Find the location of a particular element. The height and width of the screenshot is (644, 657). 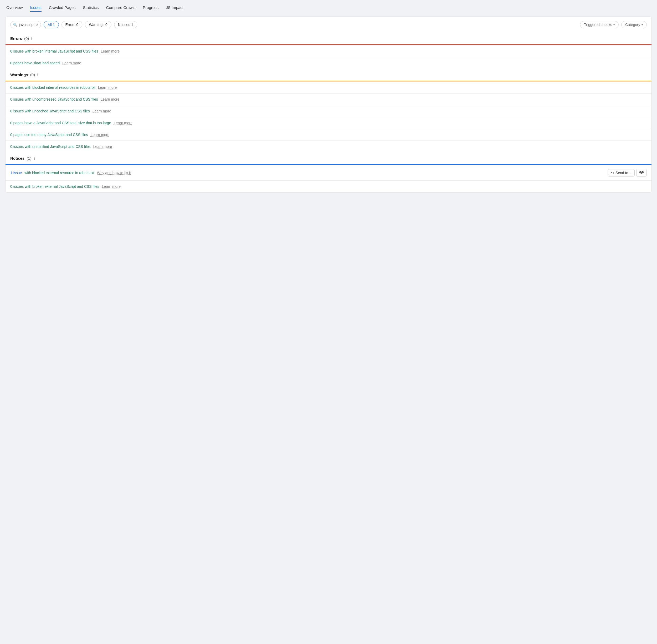

filter-notices-button: Notices 1 is located at coordinates (126, 25).